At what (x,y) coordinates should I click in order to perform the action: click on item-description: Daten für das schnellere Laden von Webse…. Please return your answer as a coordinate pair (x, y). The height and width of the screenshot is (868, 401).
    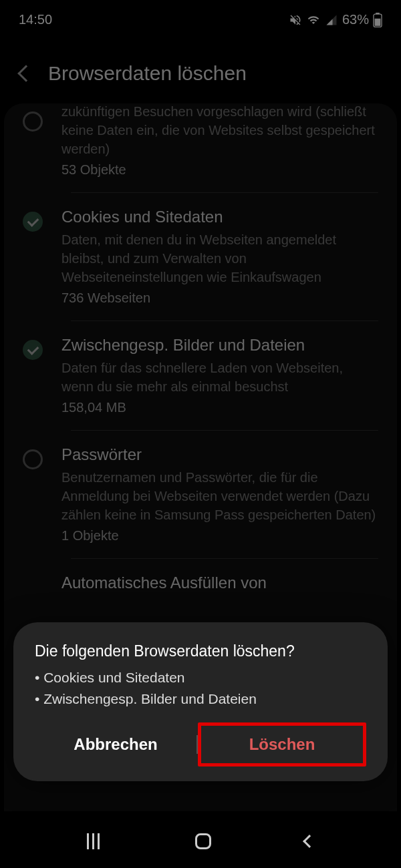
    Looking at the image, I should click on (220, 377).